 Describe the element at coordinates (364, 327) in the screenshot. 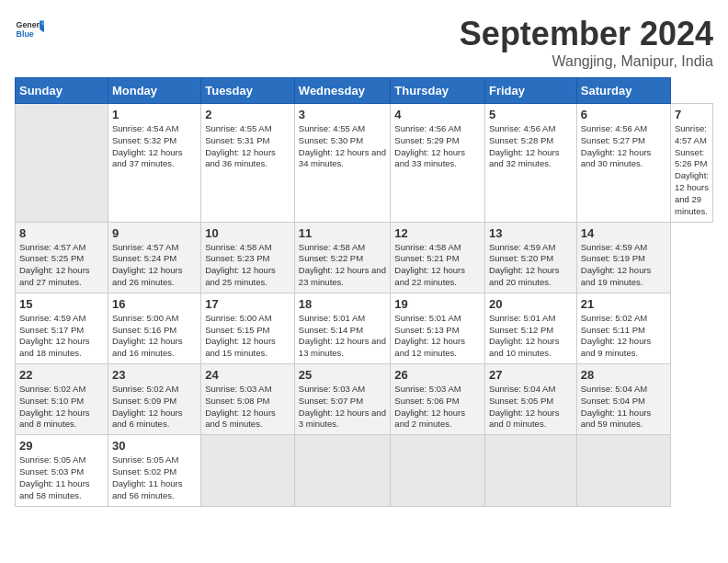

I see `calendar-row: 15Sunrise: 4:59 AMSunset: 5:17 PMDayligh…` at that location.